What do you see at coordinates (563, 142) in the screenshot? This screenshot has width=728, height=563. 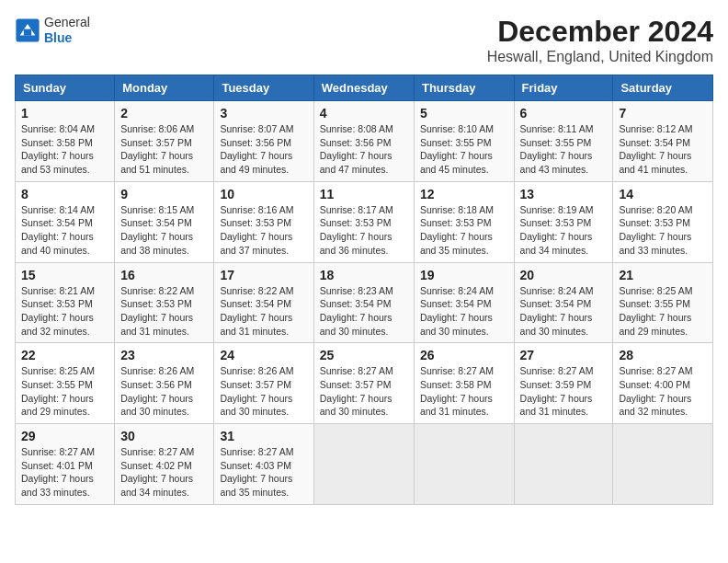 I see `calendar-cell: 6Sunrise: 8:11 AMSunset: 3:55 PMDaylight…` at bounding box center [563, 142].